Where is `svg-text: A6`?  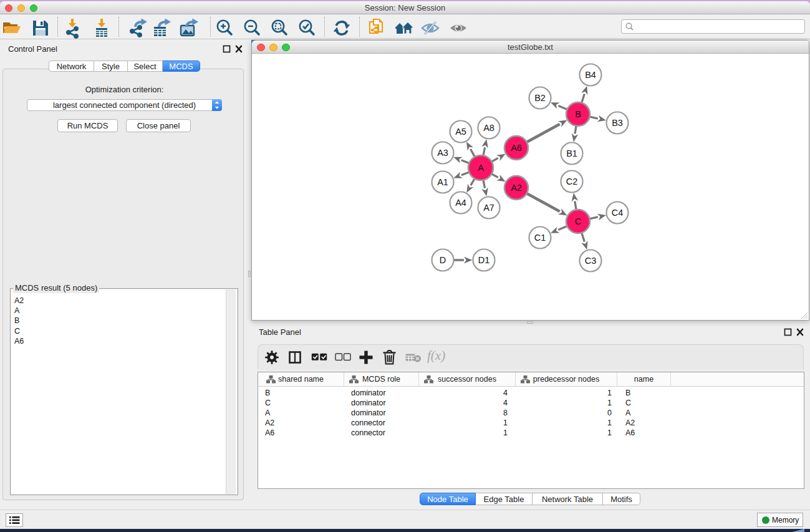 svg-text: A6 is located at coordinates (516, 148).